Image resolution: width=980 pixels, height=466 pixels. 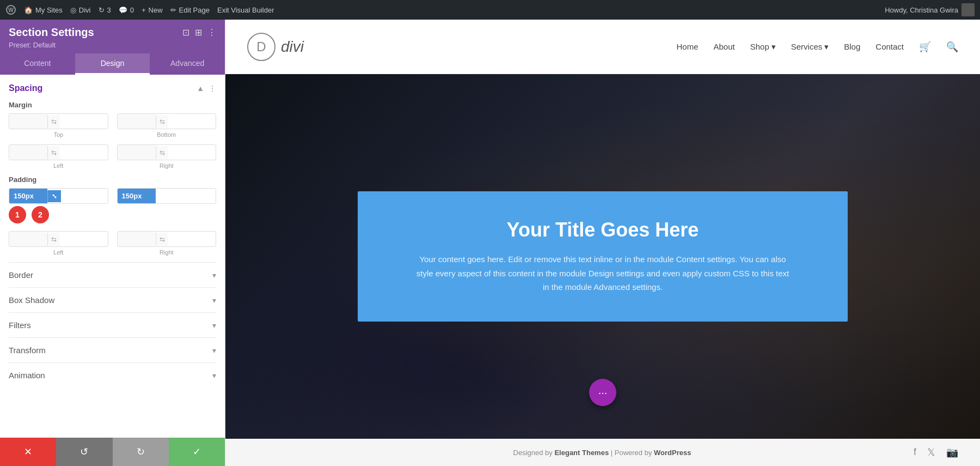 I want to click on divi-label: Divi, so click(x=85, y=10).